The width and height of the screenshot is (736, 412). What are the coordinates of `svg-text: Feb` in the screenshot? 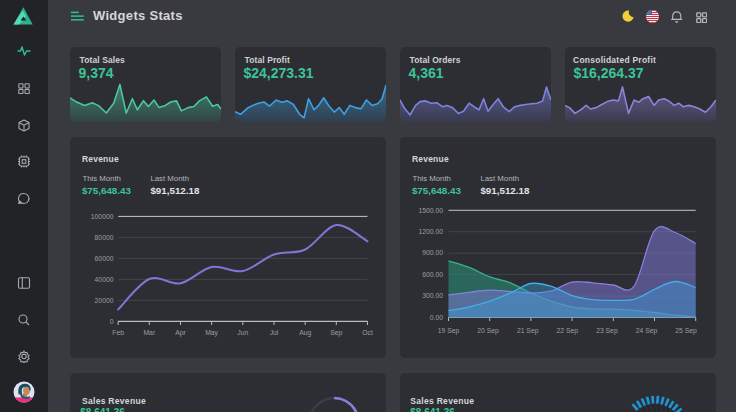 It's located at (118, 332).